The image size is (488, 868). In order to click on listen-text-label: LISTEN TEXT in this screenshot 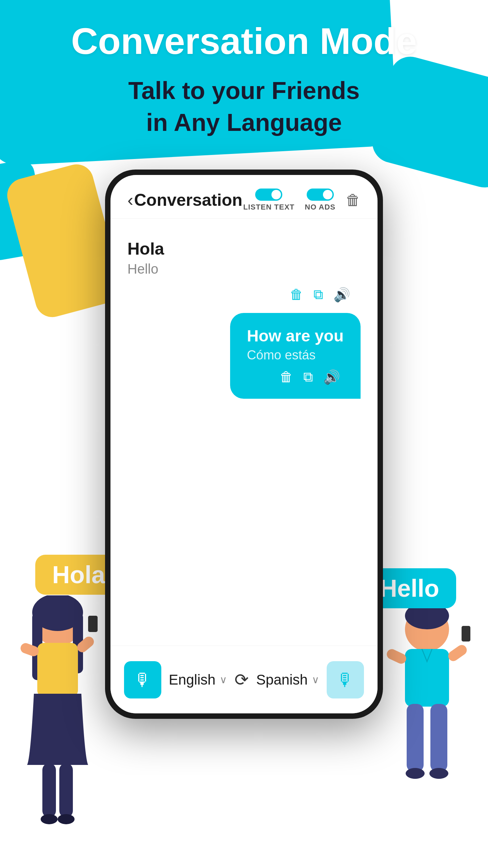, I will do `click(269, 207)`.